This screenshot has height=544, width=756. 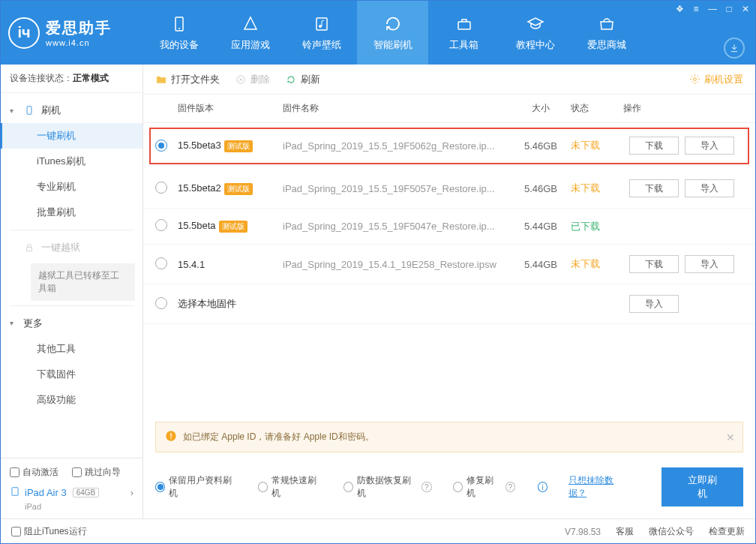 I want to click on skin-icon: ❖, so click(x=680, y=9).